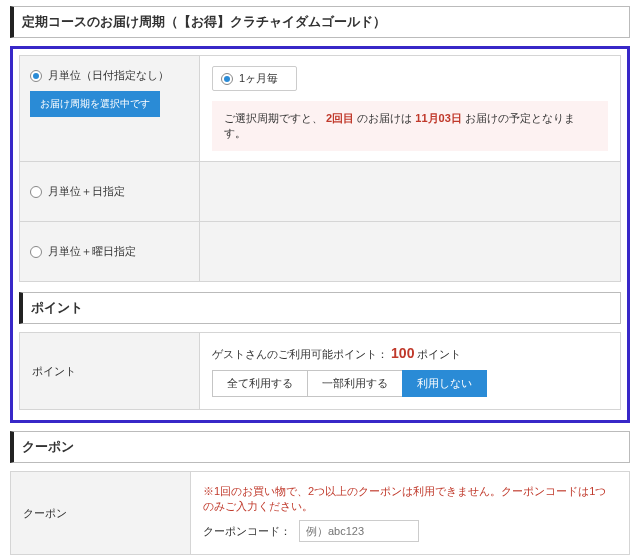 Image resolution: width=640 pixels, height=557 pixels. What do you see at coordinates (110, 192) in the screenshot?
I see `option-monthly-with-date: 月単位＋日指定` at bounding box center [110, 192].